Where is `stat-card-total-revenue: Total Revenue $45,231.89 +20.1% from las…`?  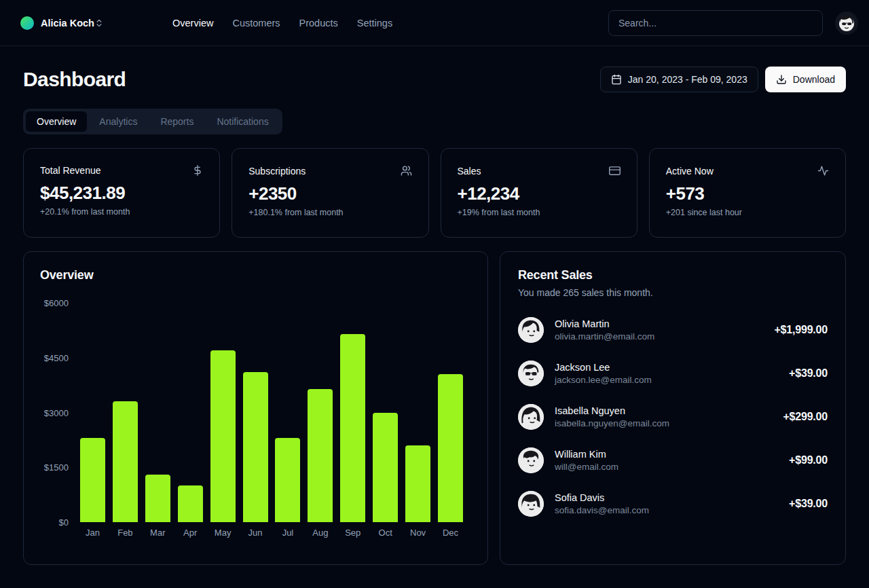
stat-card-total-revenue: Total Revenue $45,231.89 +20.1% from las… is located at coordinates (122, 193).